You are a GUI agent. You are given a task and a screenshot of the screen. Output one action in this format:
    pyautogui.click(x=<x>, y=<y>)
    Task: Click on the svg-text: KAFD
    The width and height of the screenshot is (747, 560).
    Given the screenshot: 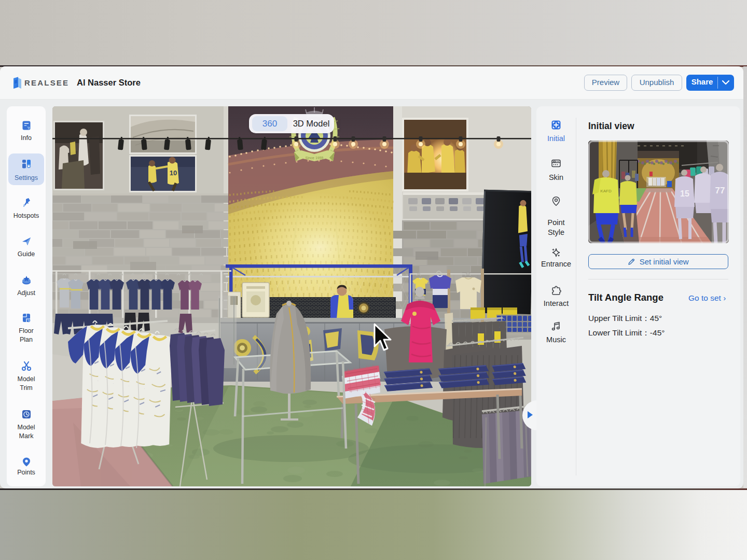 What is the action you would take?
    pyautogui.click(x=606, y=191)
    